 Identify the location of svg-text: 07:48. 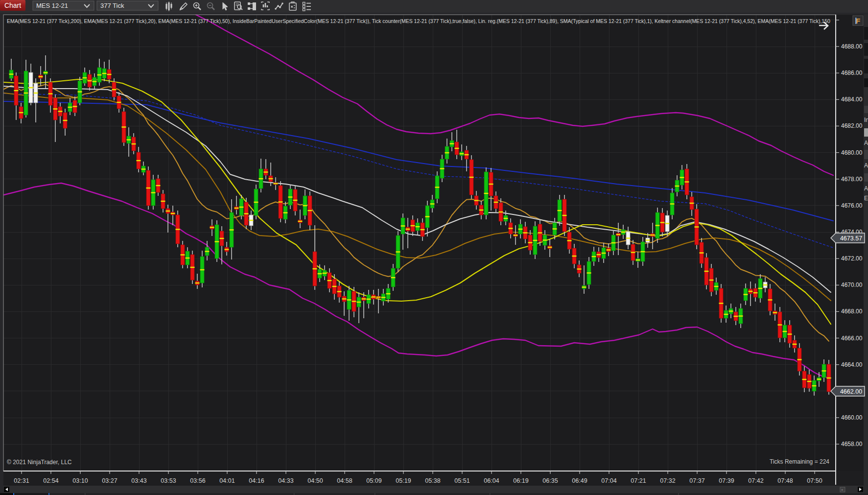
(785, 481).